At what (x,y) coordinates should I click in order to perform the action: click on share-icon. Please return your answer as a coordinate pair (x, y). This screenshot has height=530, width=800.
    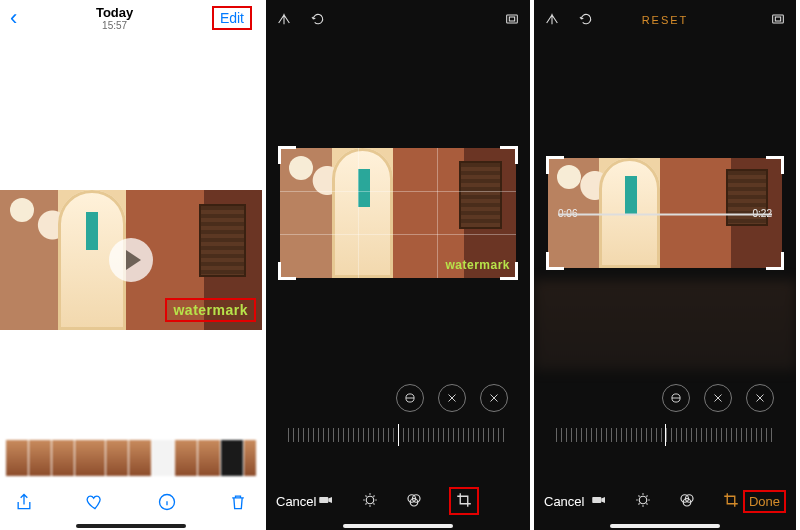
    Looking at the image, I should click on (24, 504).